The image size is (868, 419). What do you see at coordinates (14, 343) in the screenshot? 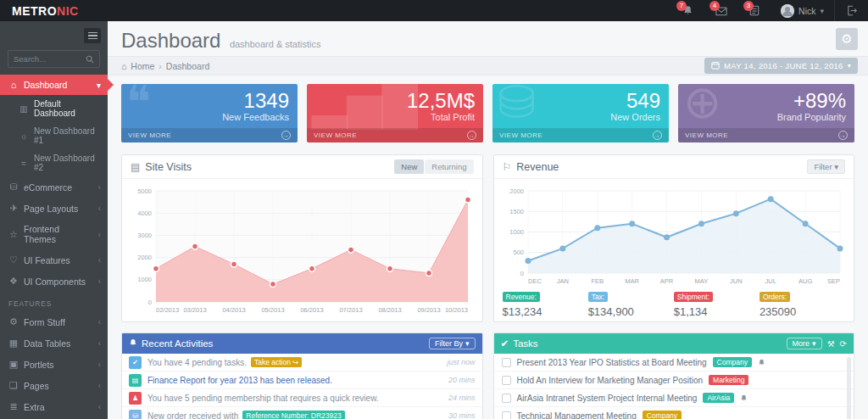
I see `table-icon: ▦` at bounding box center [14, 343].